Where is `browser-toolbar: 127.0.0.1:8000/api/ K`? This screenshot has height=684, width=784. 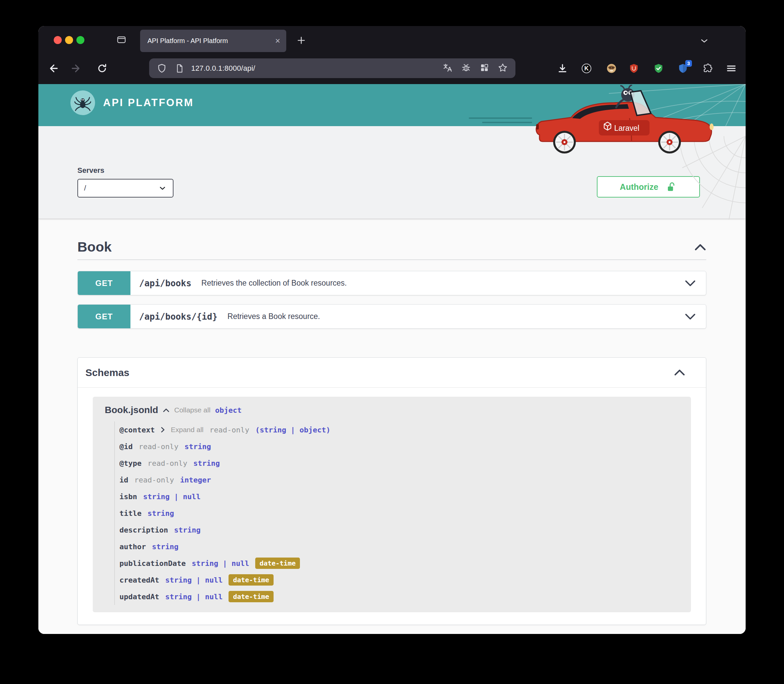 browser-toolbar: 127.0.0.1:8000/api/ K is located at coordinates (392, 68).